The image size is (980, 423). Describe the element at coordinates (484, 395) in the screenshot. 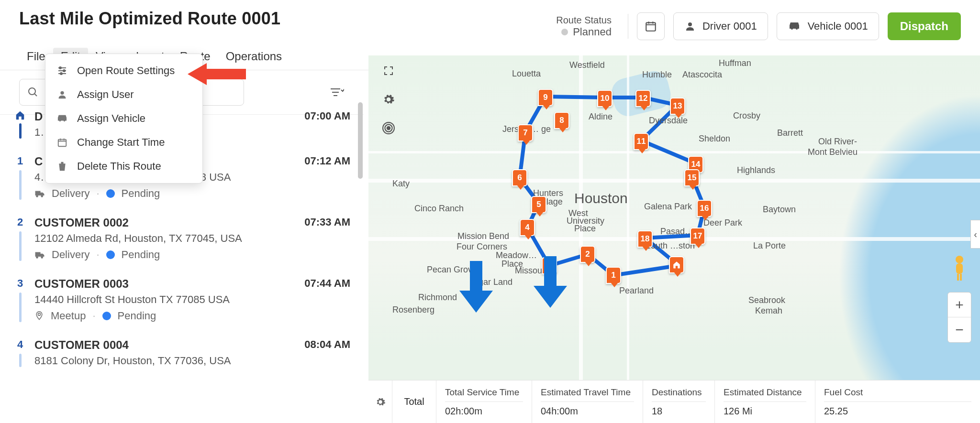

I see `summary-hd: Total Service Time` at that location.